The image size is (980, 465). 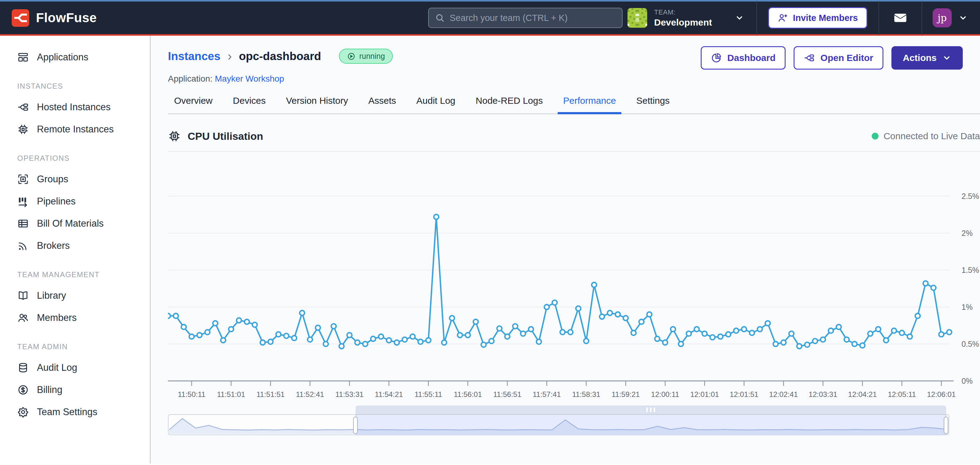 What do you see at coordinates (744, 395) in the screenshot?
I see `svg-text: 12:01:51` at bounding box center [744, 395].